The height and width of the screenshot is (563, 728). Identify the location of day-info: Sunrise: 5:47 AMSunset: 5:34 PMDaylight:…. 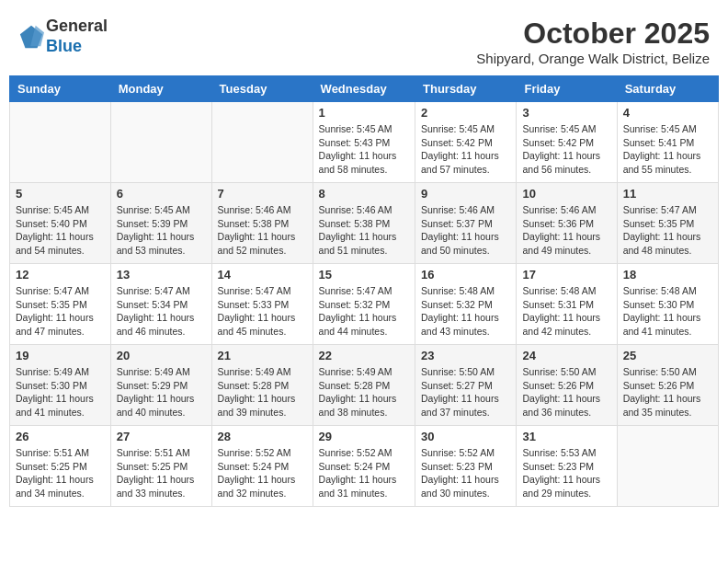
(156, 311).